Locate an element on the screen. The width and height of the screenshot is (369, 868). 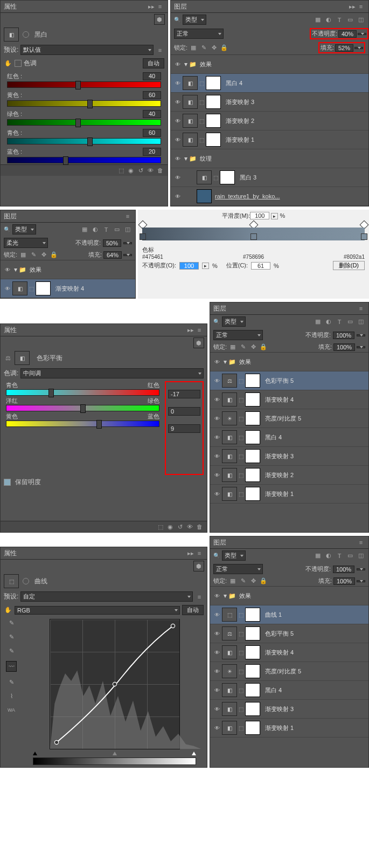
search-icon: 🔍 is located at coordinates (177, 19).